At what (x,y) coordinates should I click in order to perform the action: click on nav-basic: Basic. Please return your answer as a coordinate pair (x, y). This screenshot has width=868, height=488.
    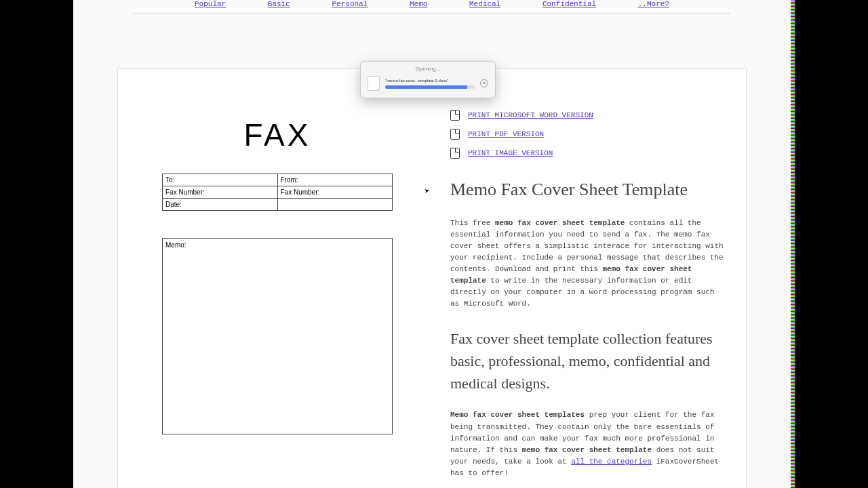
    Looking at the image, I should click on (279, 4).